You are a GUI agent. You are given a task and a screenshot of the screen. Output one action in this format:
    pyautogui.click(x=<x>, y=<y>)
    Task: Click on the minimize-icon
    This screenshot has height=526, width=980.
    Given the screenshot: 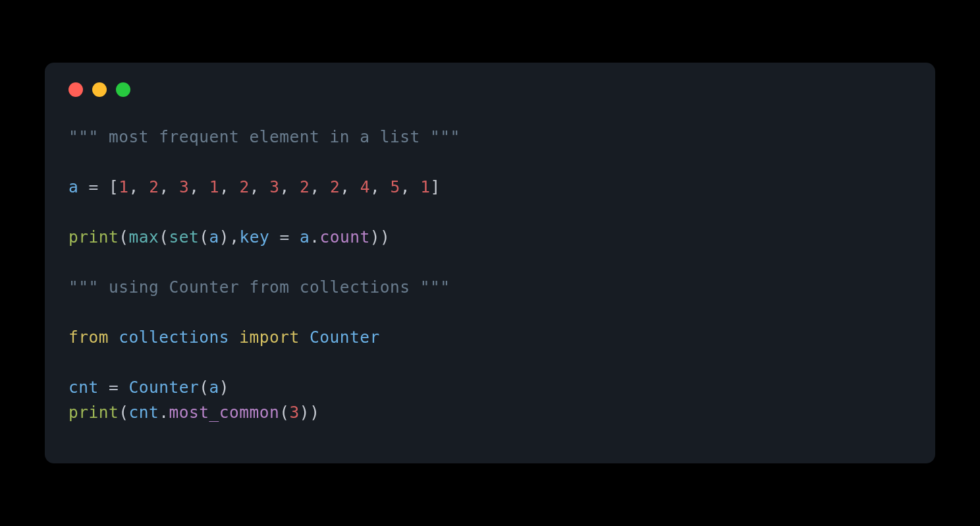 What is the action you would take?
    pyautogui.click(x=99, y=90)
    